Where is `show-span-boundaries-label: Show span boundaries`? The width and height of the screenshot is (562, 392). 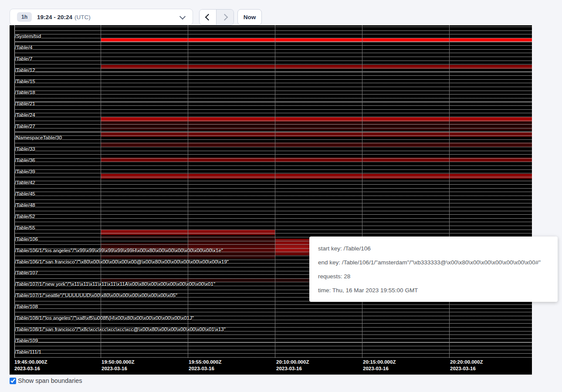
show-span-boundaries-label: Show span boundaries is located at coordinates (50, 381).